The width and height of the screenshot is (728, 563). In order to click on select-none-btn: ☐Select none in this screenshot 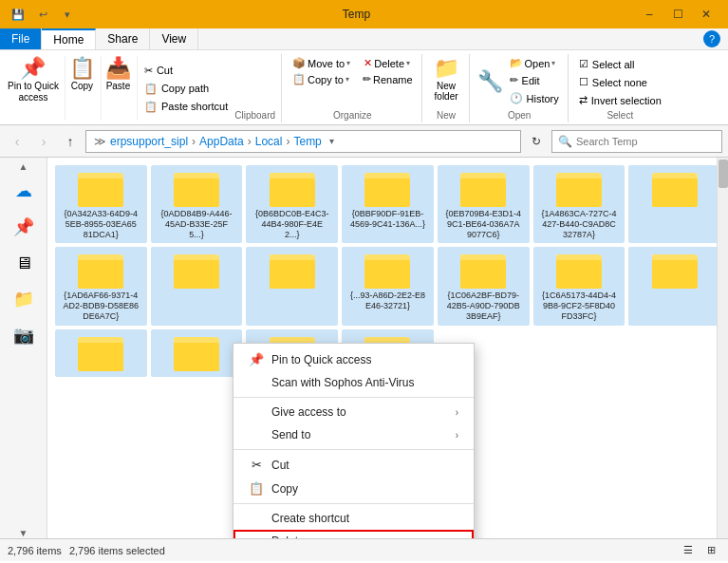, I will do `click(621, 82)`.